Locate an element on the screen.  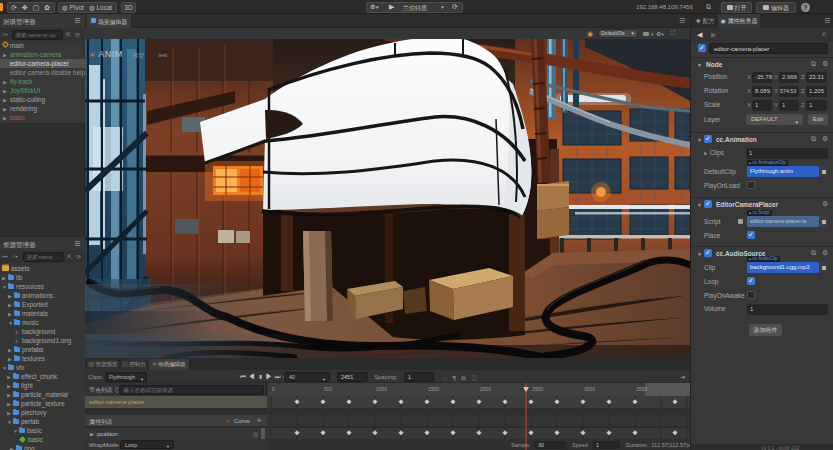
svg-text: 3500 is located at coordinates (642, 389).